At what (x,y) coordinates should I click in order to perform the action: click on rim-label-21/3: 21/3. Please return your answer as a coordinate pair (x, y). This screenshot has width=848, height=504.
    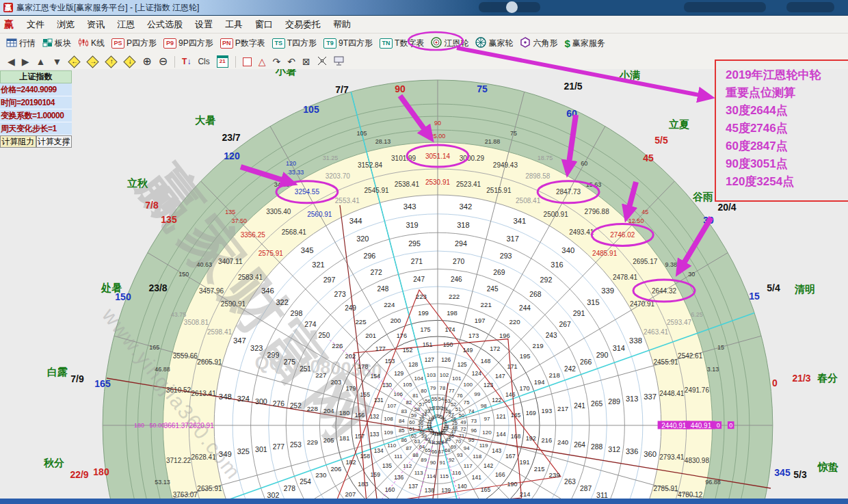
    Looking at the image, I should click on (801, 378).